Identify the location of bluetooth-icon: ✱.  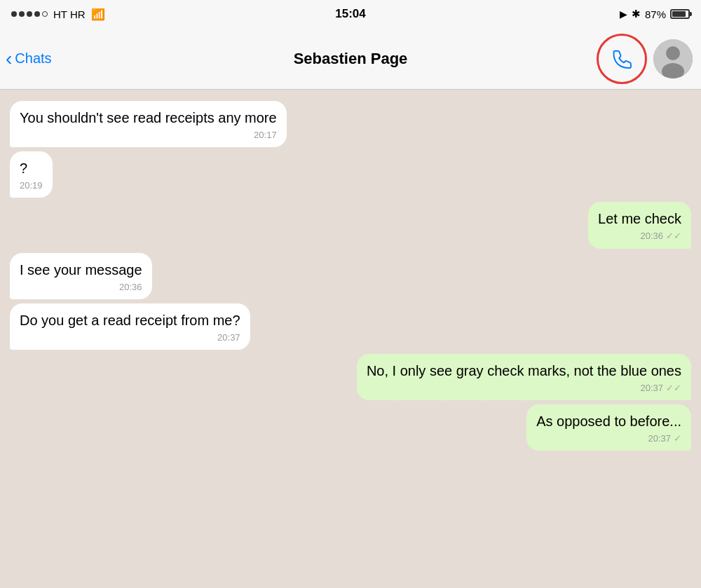
(637, 14).